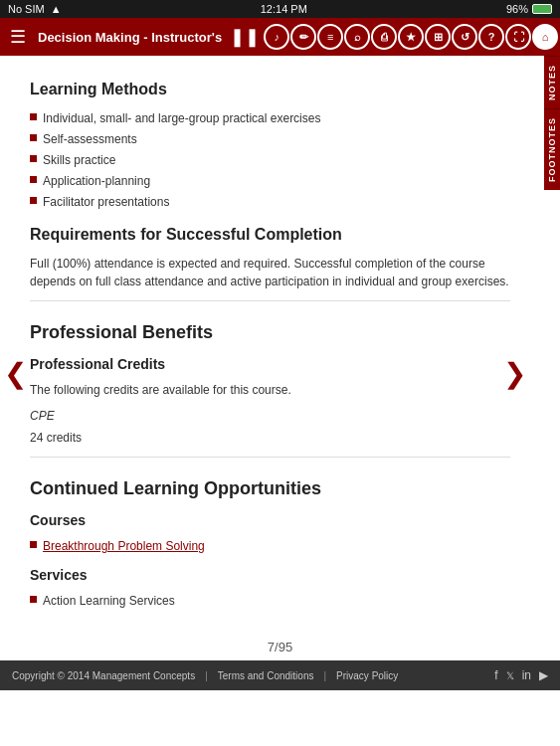 The width and height of the screenshot is (560, 746). I want to click on edit-button: ✏, so click(303, 37).